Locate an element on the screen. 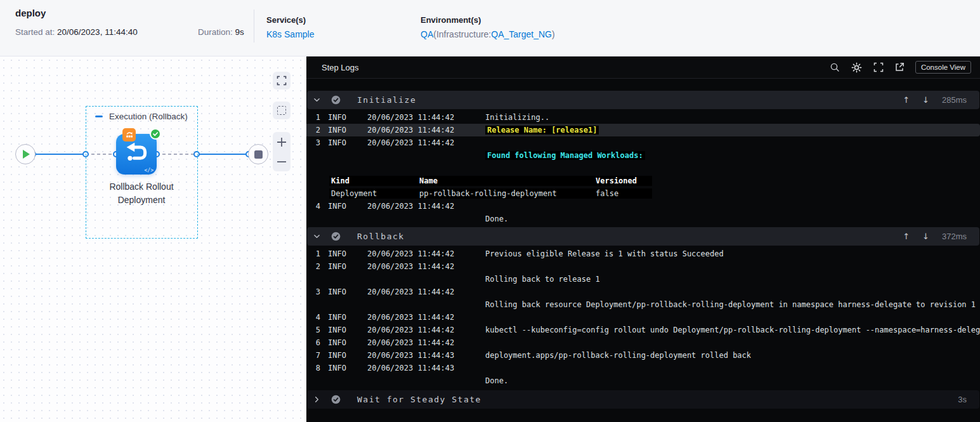 This screenshot has height=422, width=980. section-duration: 285ms is located at coordinates (954, 100).